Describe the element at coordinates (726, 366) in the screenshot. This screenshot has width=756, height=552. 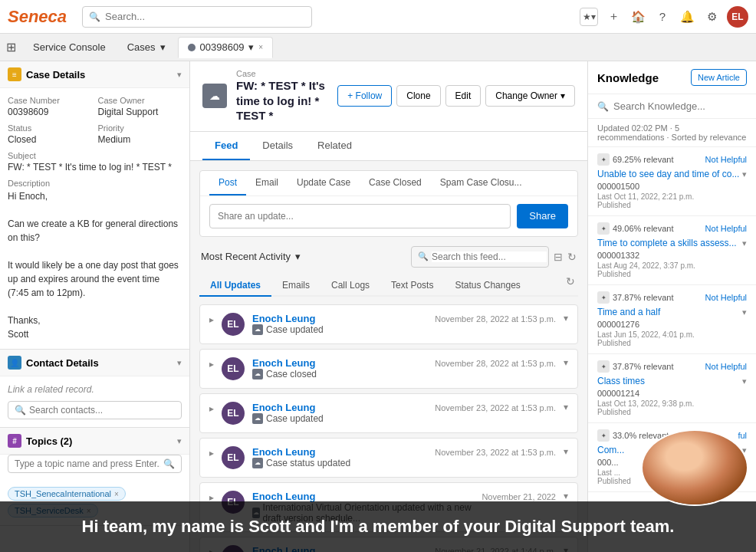
I see `ki-not-helpful-3: Not Helpful` at that location.